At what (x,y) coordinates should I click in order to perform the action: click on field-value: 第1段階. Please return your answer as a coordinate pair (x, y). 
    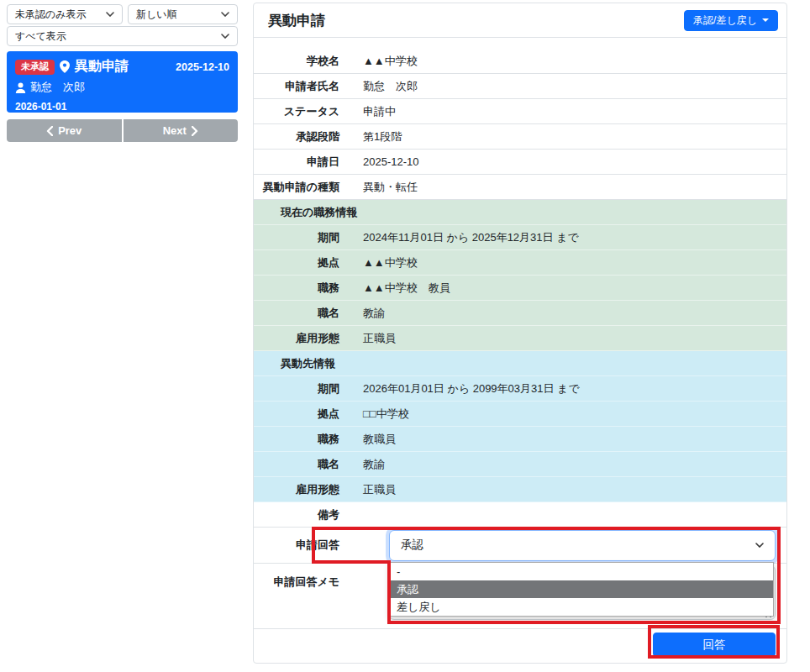
    Looking at the image, I should click on (382, 137).